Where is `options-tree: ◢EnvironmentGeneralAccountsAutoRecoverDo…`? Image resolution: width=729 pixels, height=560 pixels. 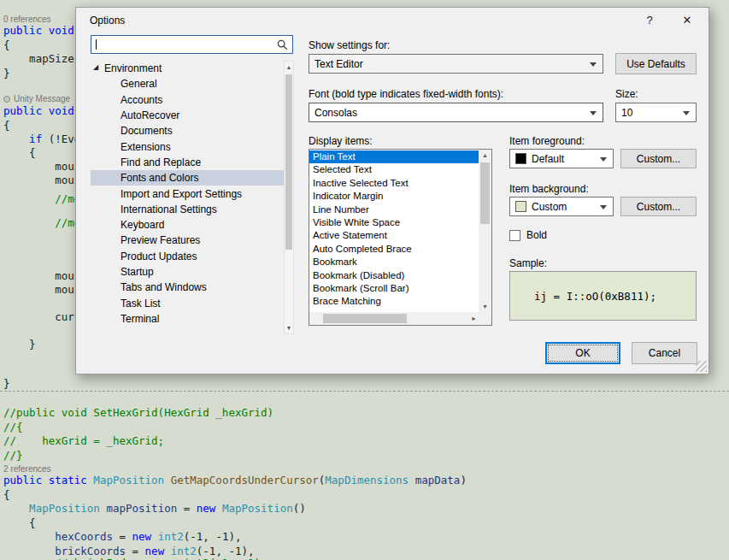
options-tree: ◢EnvironmentGeneralAccountsAutoRecoverDo… is located at coordinates (187, 197).